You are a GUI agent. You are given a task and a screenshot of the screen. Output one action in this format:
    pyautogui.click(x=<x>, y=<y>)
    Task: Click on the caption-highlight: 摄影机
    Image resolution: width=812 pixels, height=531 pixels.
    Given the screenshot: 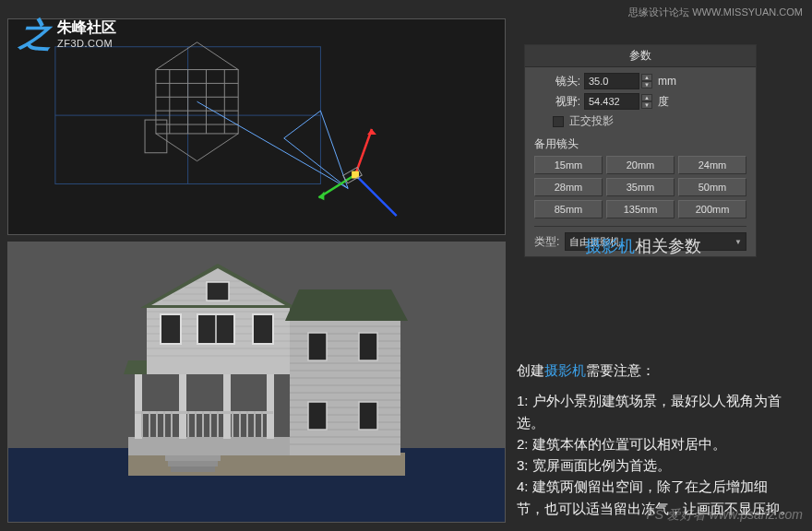 What is the action you would take?
    pyautogui.click(x=610, y=246)
    